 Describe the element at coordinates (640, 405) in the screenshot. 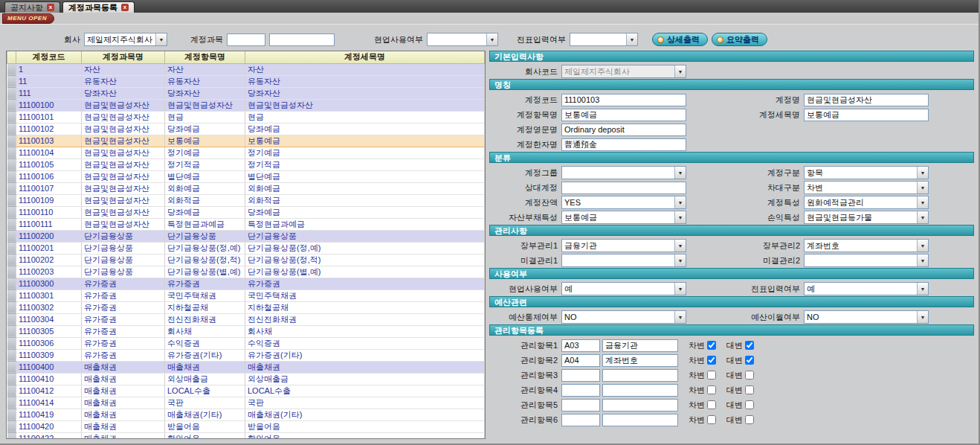

I see `mgmt-item-5-name-input` at that location.